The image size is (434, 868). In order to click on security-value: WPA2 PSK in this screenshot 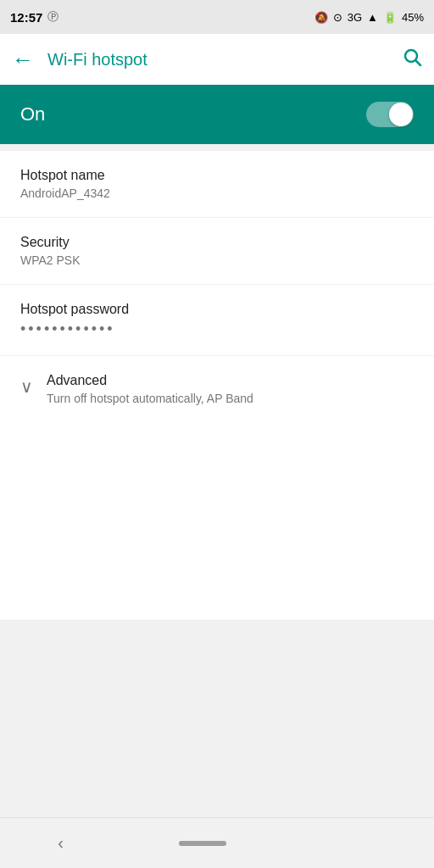, I will do `click(217, 260)`.